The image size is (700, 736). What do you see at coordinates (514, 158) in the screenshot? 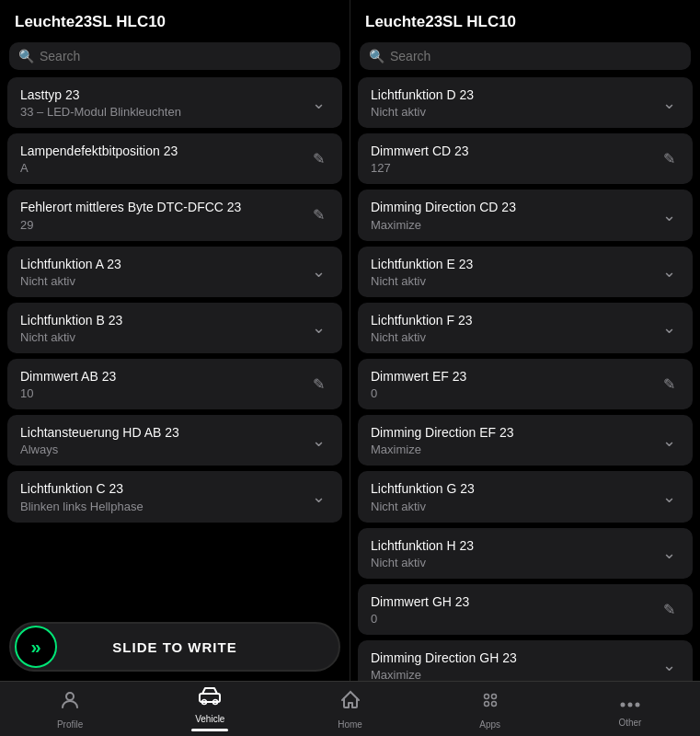
I see `item-text: Dimmwert CD 23 127` at bounding box center [514, 158].